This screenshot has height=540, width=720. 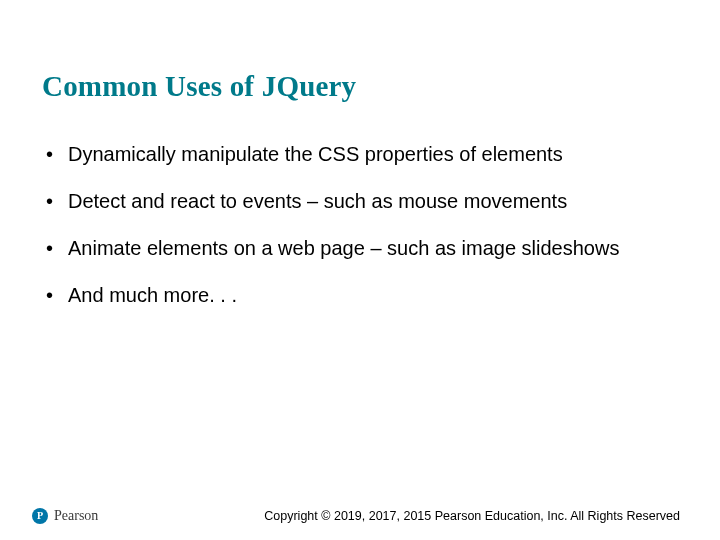 What do you see at coordinates (360, 202) in the screenshot?
I see `list-item: Detect and react to events – such as mou…` at bounding box center [360, 202].